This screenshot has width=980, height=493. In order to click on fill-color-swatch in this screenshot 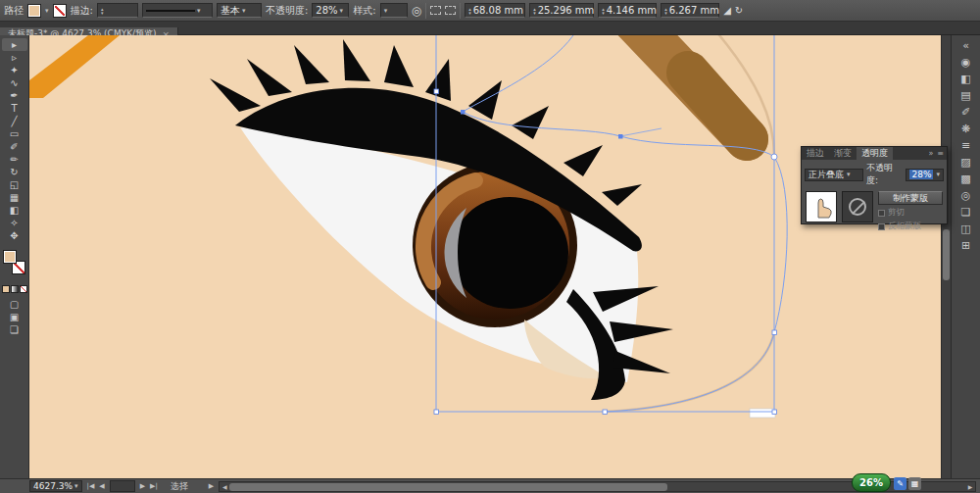, I will do `click(10, 257)`.